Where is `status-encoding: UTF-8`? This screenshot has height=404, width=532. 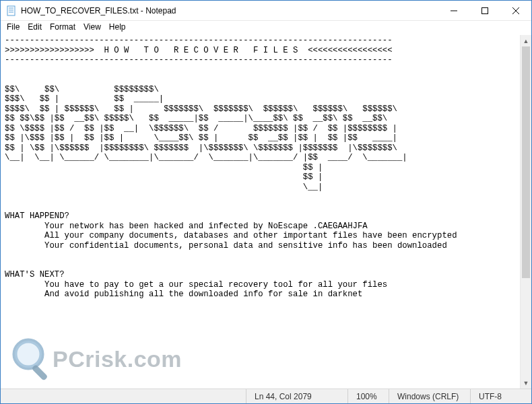
status-encoding: UTF-8 is located at coordinates (501, 396).